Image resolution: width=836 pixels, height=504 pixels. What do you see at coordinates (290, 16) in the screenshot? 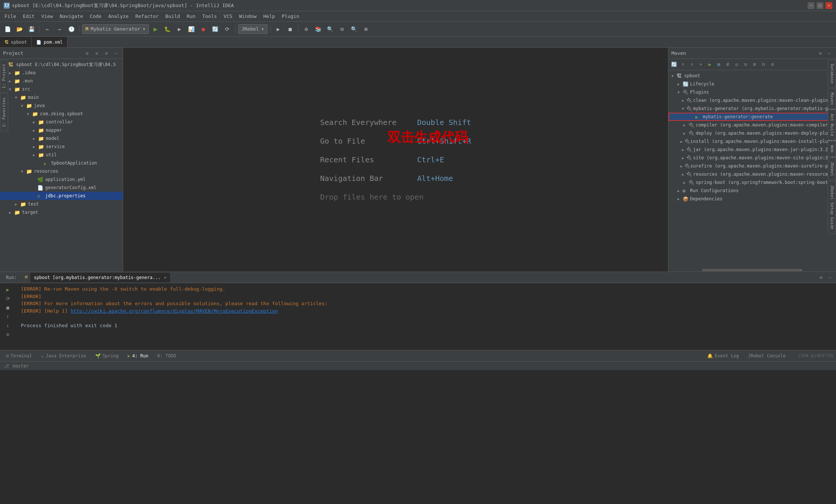
I see `menu-plugin: Plugin` at bounding box center [290, 16].